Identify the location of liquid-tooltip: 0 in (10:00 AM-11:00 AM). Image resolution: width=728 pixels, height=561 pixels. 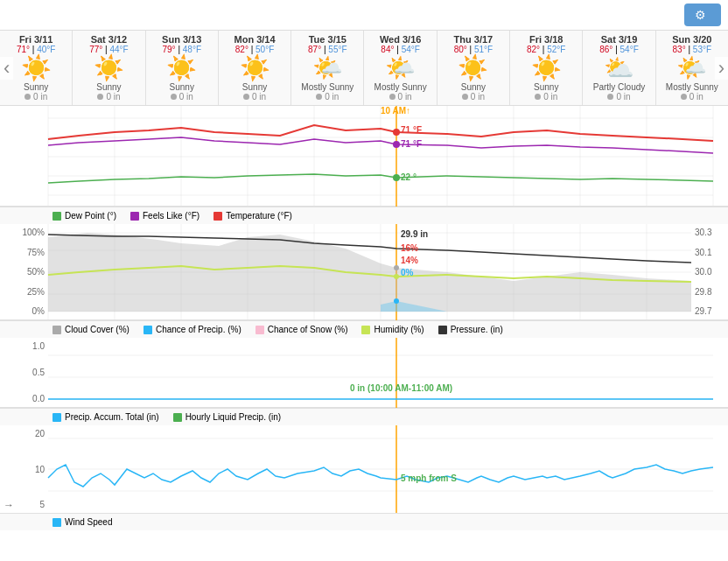
(401, 389).